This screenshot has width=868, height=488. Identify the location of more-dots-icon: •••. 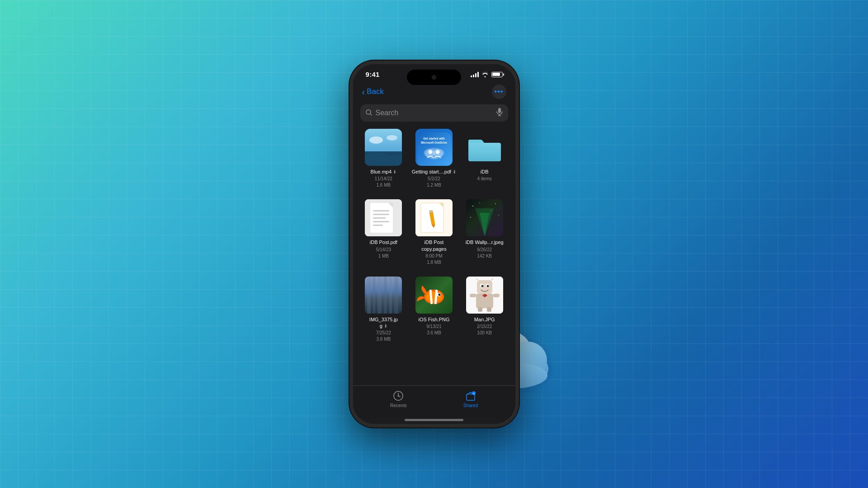
(499, 92).